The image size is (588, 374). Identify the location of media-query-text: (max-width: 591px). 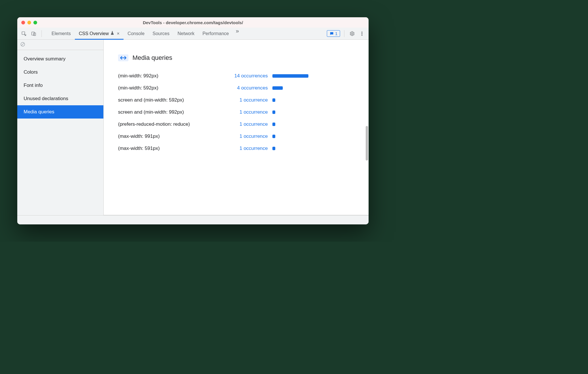
(170, 148).